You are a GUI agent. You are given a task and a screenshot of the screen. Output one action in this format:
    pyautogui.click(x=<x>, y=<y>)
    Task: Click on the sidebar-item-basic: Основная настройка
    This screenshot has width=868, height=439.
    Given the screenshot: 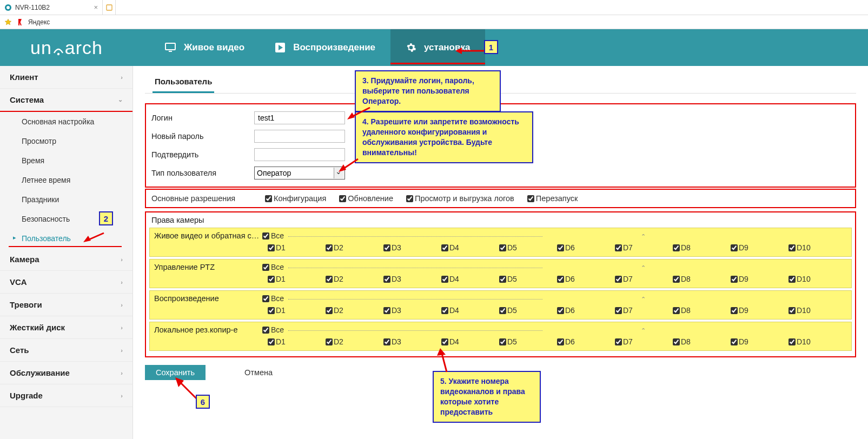 What is the action you would take?
    pyautogui.click(x=66, y=122)
    